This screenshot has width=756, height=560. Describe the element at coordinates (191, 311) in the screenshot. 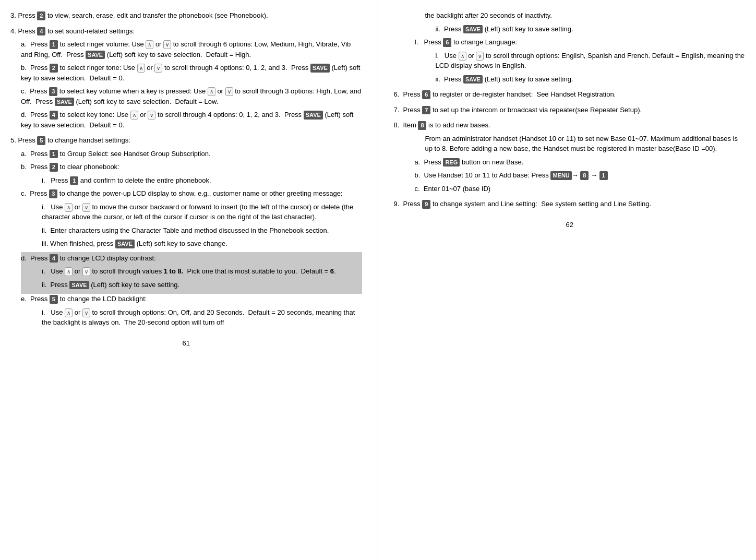

I see `section-5e: e. Press 5 to change the LCD backlight: …` at that location.